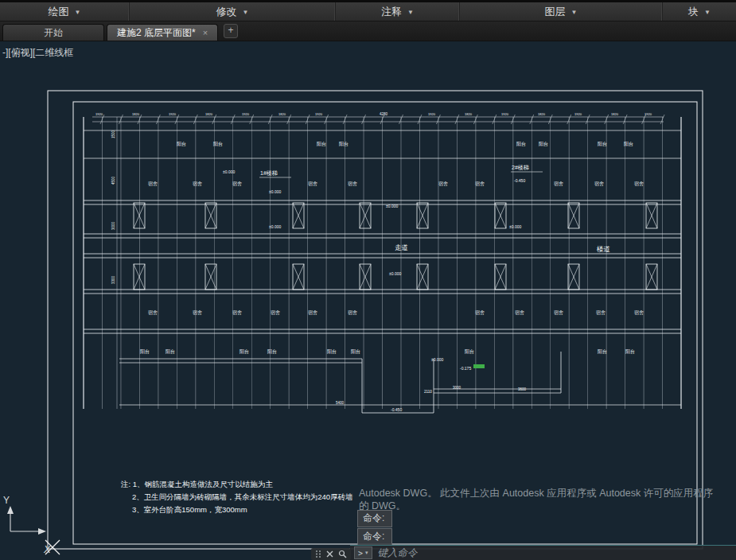 The height and width of the screenshot is (560, 736). Describe the element at coordinates (205, 33) in the screenshot. I see `close-icon: ×` at that location.